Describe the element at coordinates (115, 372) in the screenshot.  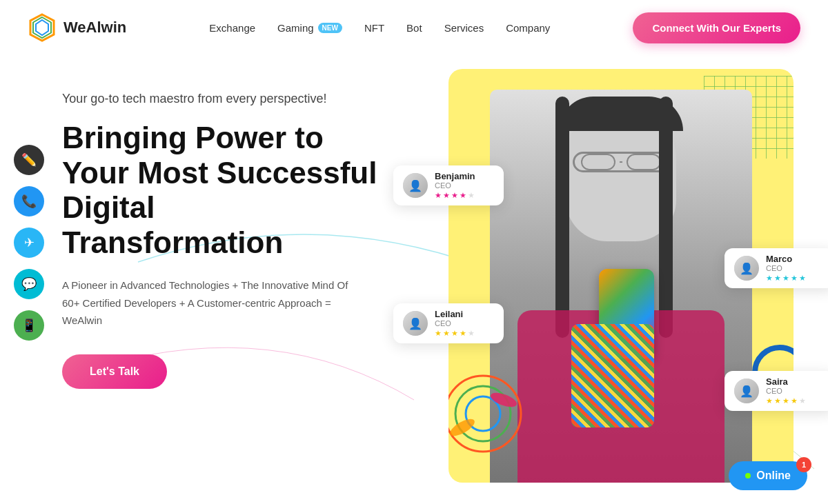
I see `lets-talk-button: Let's Talk` at that location.